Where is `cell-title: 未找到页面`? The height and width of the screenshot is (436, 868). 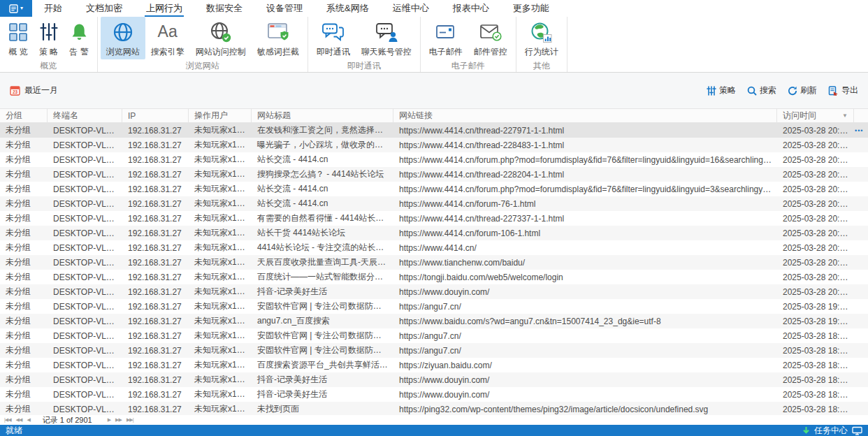 cell-title: 未找到页面 is located at coordinates (323, 409).